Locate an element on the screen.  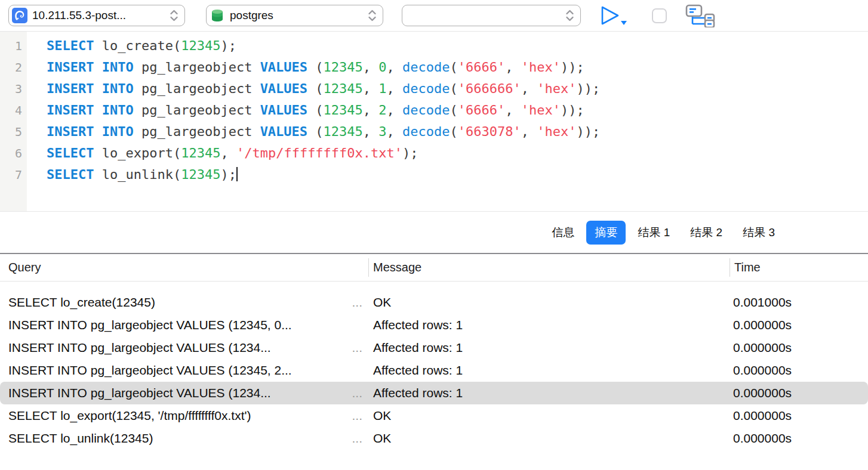
table-row: SELECT lo_create(12345)...OK0.001000s is located at coordinates (434, 302).